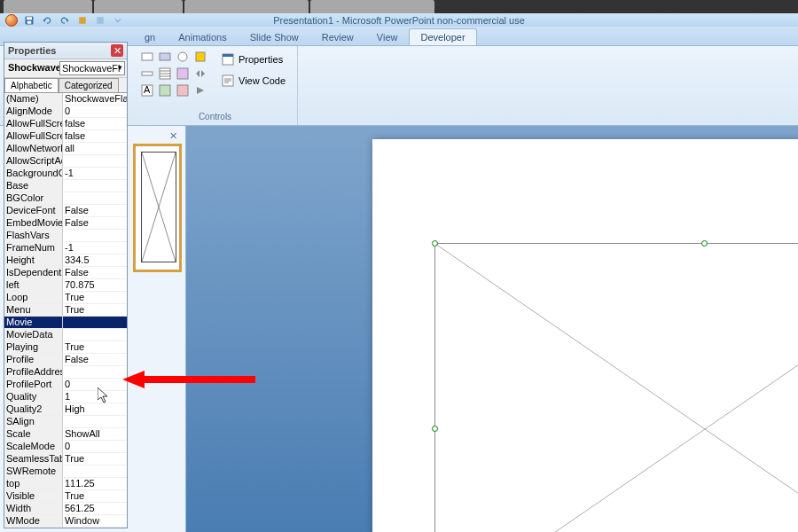 The image size is (798, 532). I want to click on properties-object-selector: ShockwaveF ShockwaveFl, so click(66, 69).